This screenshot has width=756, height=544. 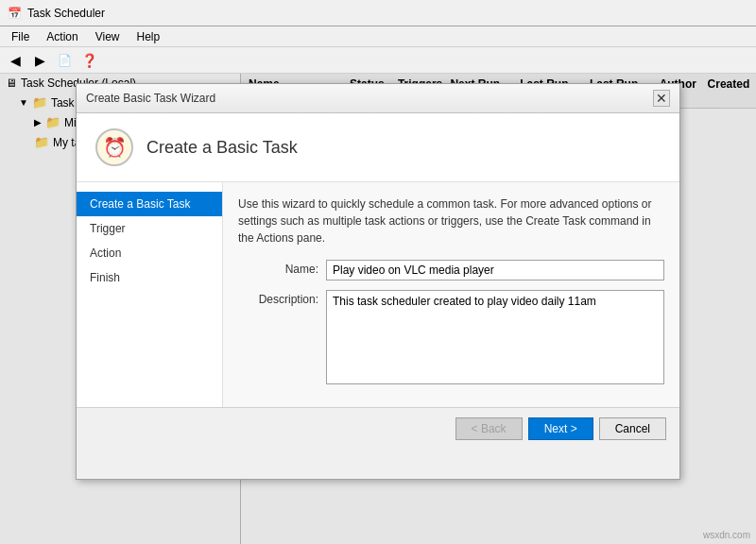 I want to click on dialog-title: Create Basic Task Wizard, so click(x=151, y=98).